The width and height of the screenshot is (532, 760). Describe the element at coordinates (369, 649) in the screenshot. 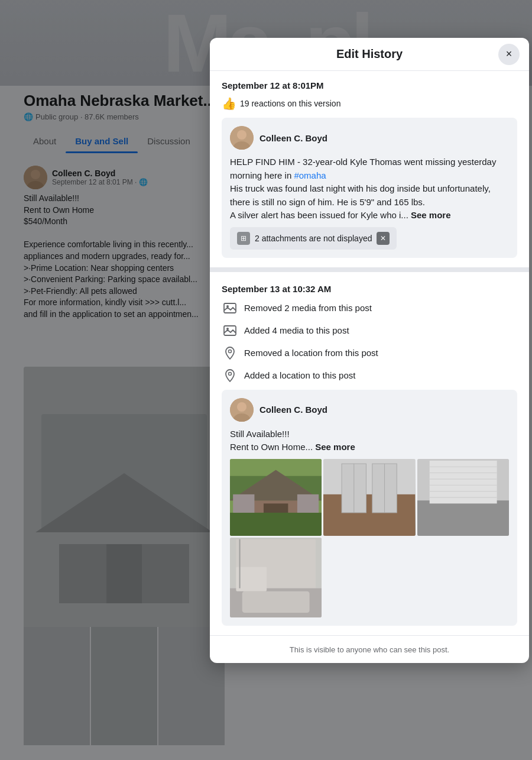

I see `footer-text: This is visible to anyone who can see th…` at that location.